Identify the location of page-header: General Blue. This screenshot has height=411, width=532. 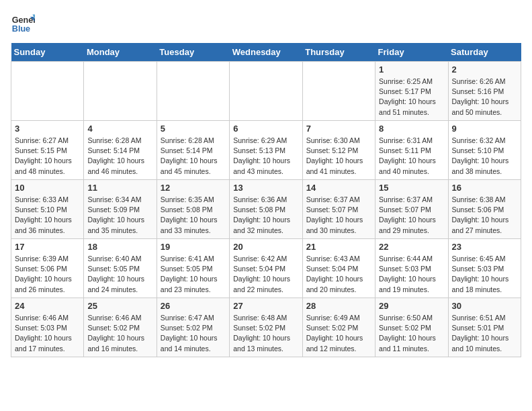
(266, 23).